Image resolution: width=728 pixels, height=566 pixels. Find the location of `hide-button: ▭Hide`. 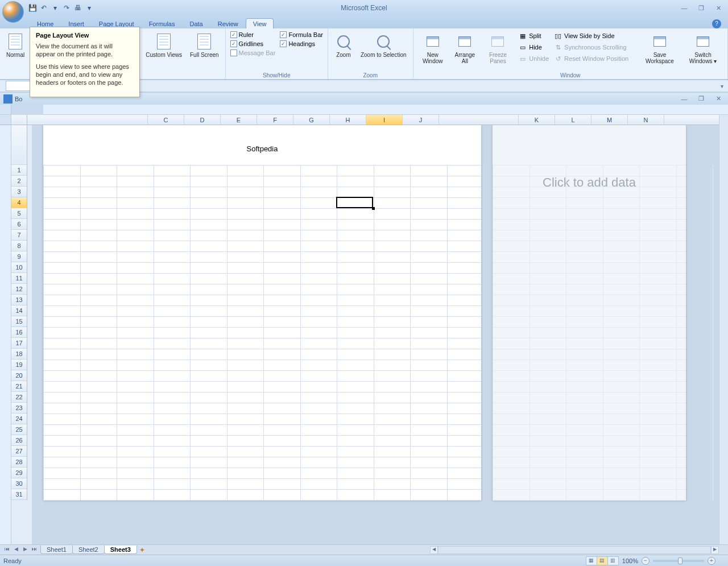

hide-button: ▭Hide is located at coordinates (533, 47).